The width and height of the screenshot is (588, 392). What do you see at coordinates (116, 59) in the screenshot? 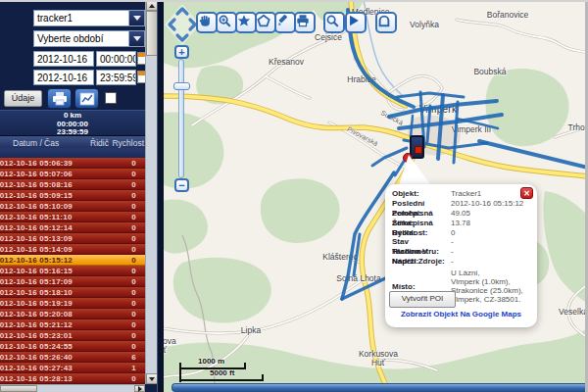
I see `time-from-input: 00:00:00` at bounding box center [116, 59].